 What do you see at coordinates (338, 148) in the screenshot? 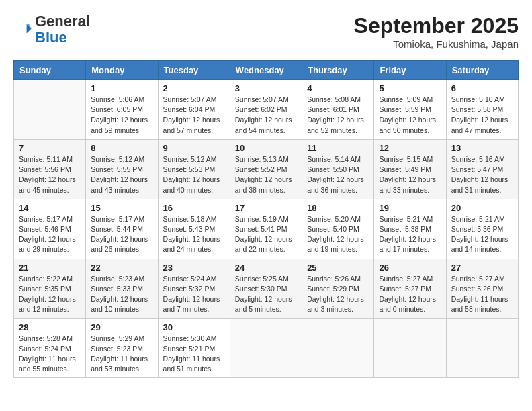
I see `day-number: 11` at bounding box center [338, 148].